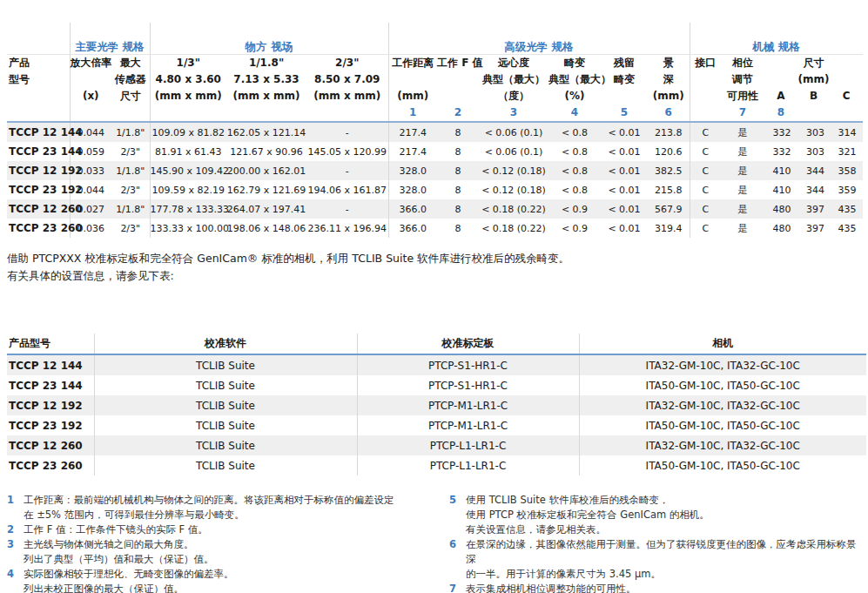 The width and height of the screenshot is (868, 593). I want to click on column-header-row: 产品型号 校准软件 校准标定板 相机, so click(437, 344).